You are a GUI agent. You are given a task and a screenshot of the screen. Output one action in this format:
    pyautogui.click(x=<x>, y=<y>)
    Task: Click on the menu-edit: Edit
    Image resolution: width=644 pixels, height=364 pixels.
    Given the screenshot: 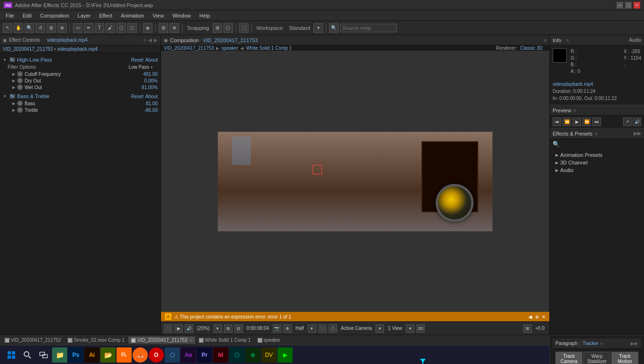 What is the action you would take?
    pyautogui.click(x=27, y=16)
    